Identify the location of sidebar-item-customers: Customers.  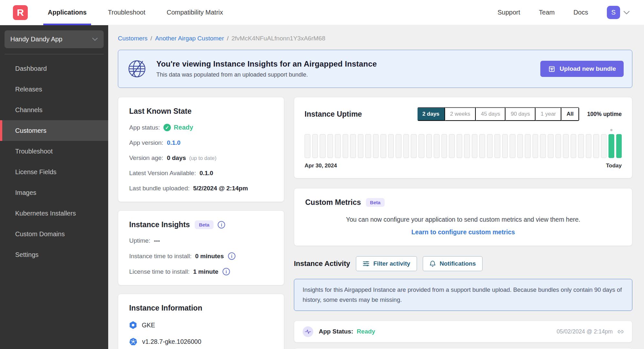
(54, 131).